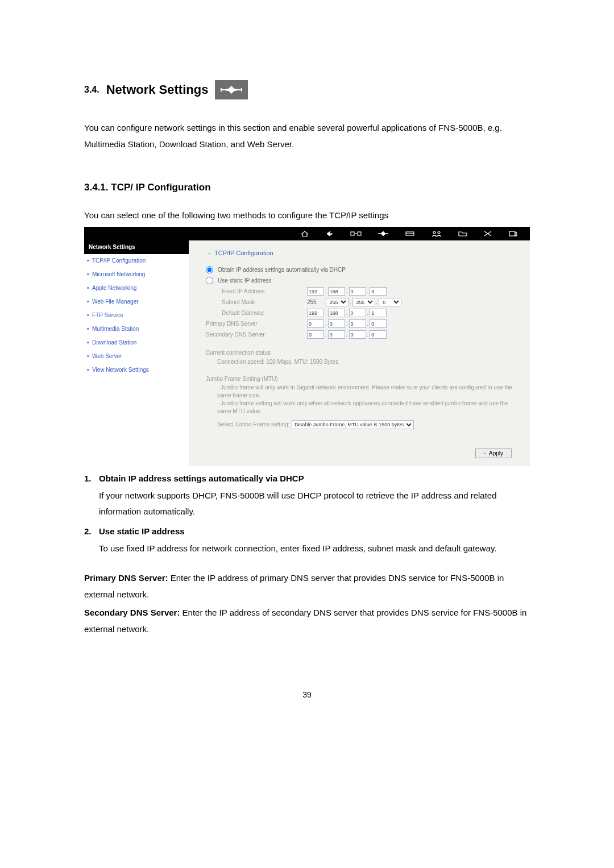 The height and width of the screenshot is (868, 614). I want to click on panel-sidebar: Network Settings TCP/IP Configuration Mi…, so click(136, 354).